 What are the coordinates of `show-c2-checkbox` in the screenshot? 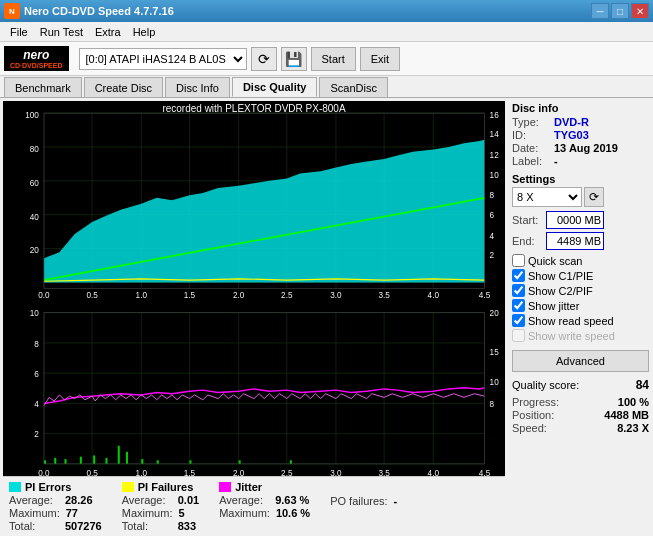 It's located at (518, 290).